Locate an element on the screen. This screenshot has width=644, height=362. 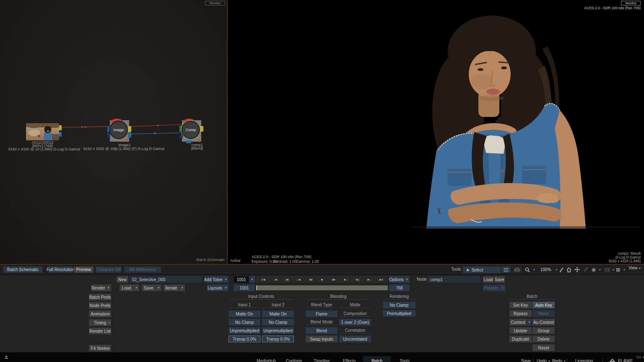
save-button: Save is located at coordinates (526, 359).